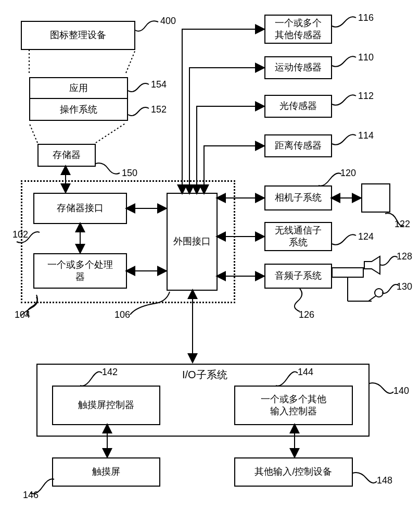 The width and height of the screenshot is (420, 521). I want to click on text: 无线通信子 系统, so click(298, 237).